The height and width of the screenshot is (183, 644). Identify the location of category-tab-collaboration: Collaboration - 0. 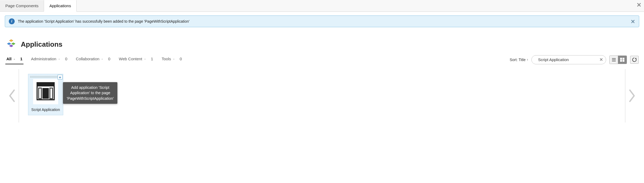
(93, 60).